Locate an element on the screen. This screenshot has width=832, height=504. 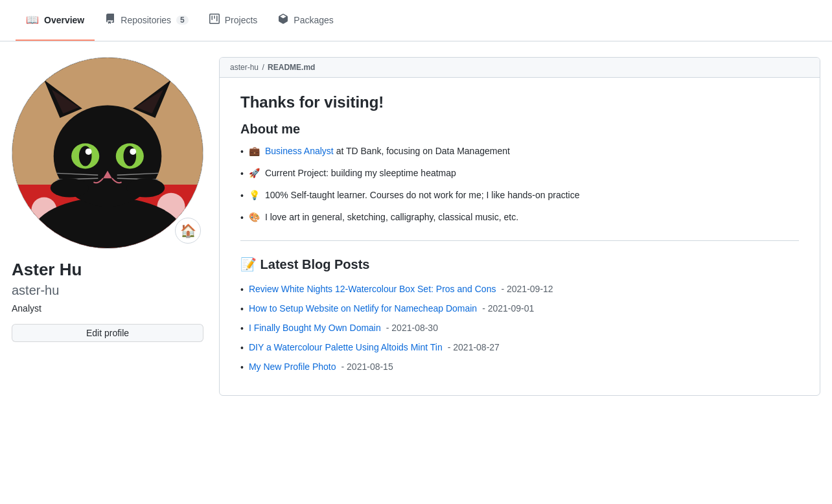
blog-post-3-date: - 2021-08-27 is located at coordinates (474, 347).